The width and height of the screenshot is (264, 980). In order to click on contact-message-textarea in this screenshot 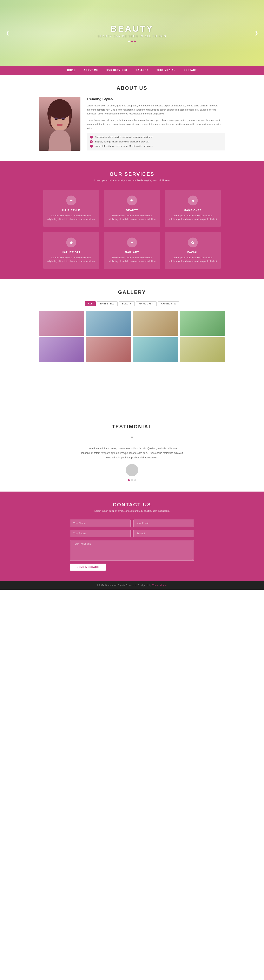, I will do `click(132, 550)`.